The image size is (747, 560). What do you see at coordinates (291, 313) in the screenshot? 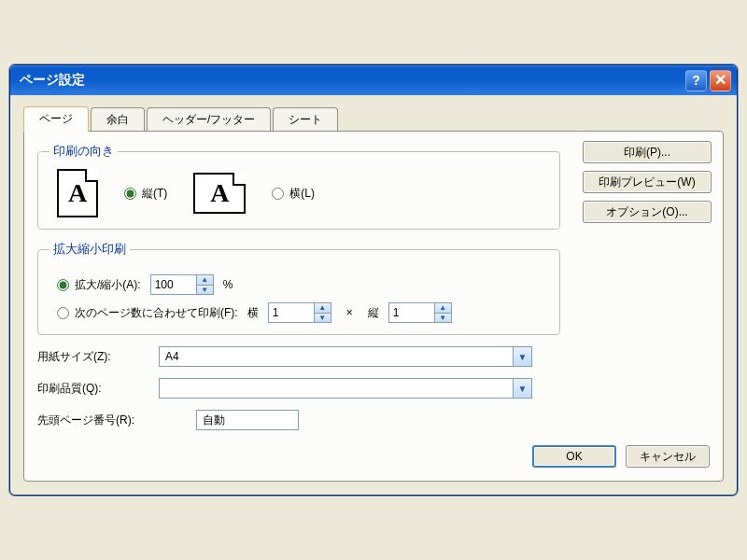
I see `fit-wide-input` at bounding box center [291, 313].